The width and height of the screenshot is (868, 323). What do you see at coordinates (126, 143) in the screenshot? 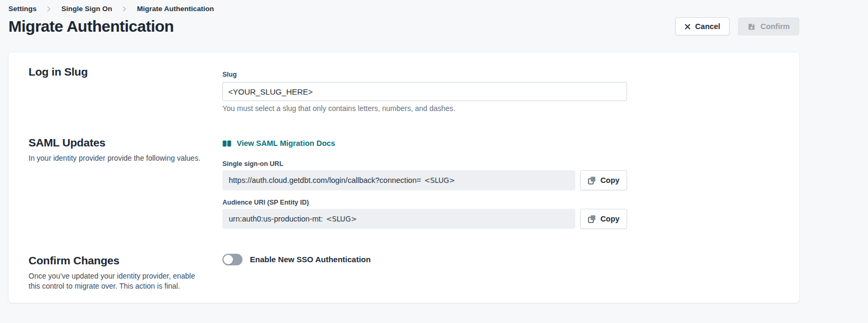
I see `section-title-saml-updates: SAML Updates` at bounding box center [126, 143].